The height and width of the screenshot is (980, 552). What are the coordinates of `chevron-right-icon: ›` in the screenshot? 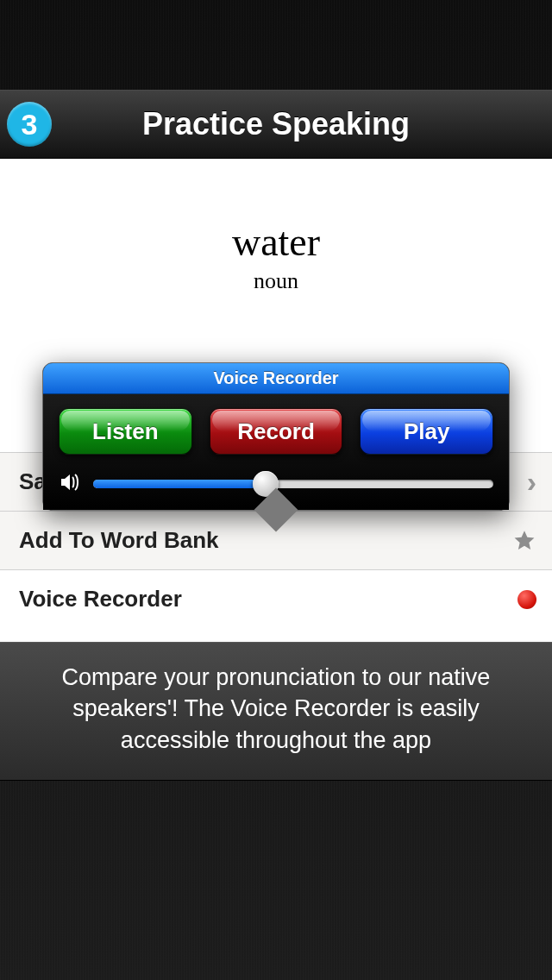 It's located at (531, 481).